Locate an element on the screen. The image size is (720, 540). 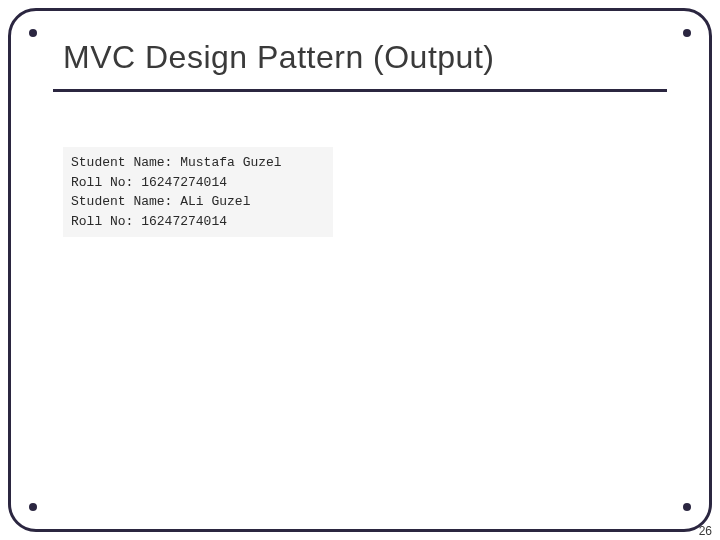
page-number: 26 is located at coordinates (706, 531).